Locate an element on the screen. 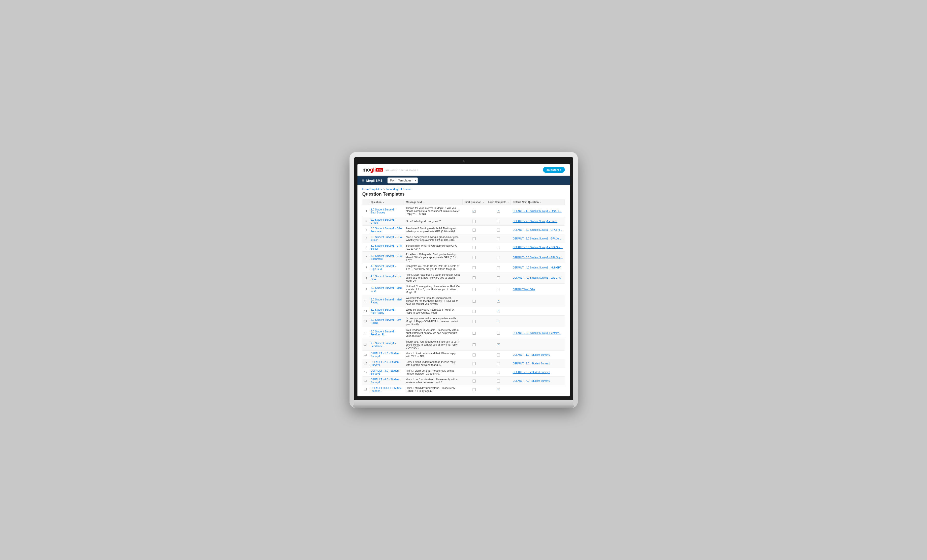  row-question: 6.0 Student Survey1 - Freeform F... is located at coordinates (386, 333).